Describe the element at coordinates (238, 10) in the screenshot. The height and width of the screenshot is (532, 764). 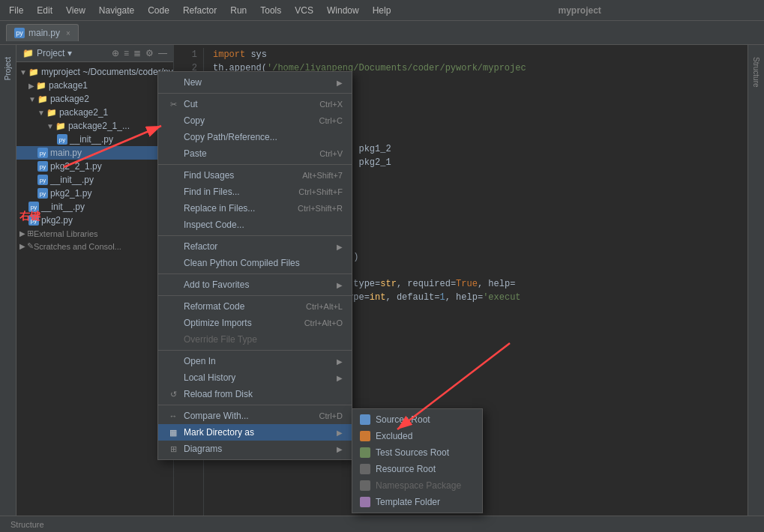
I see `menu-run: Run` at that location.